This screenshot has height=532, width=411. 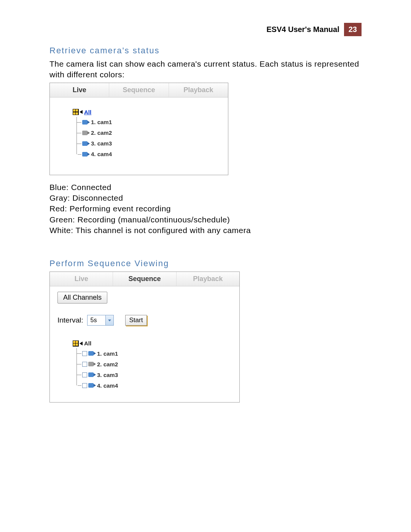 I want to click on legend-green: Green: Recording (manual/continuous/sche…, so click(x=206, y=220).